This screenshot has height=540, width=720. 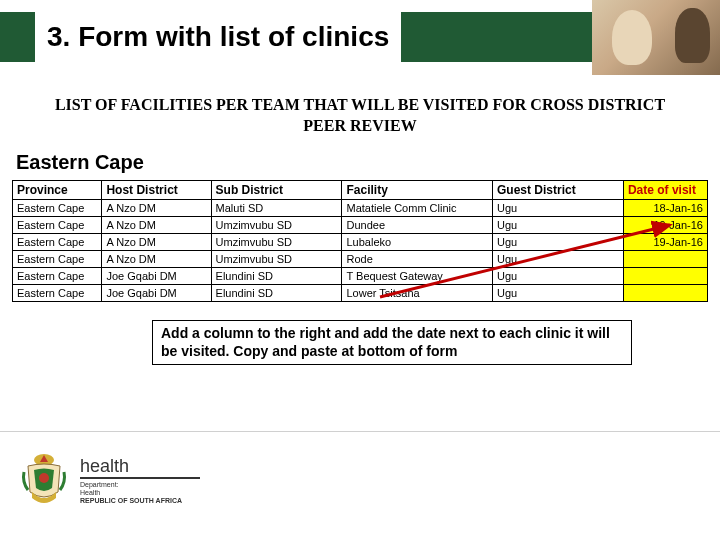 I want to click on table-row: Eastern CapeA Nzo DMUmzimvubu SDDundeeUg…, so click(x=360, y=224).